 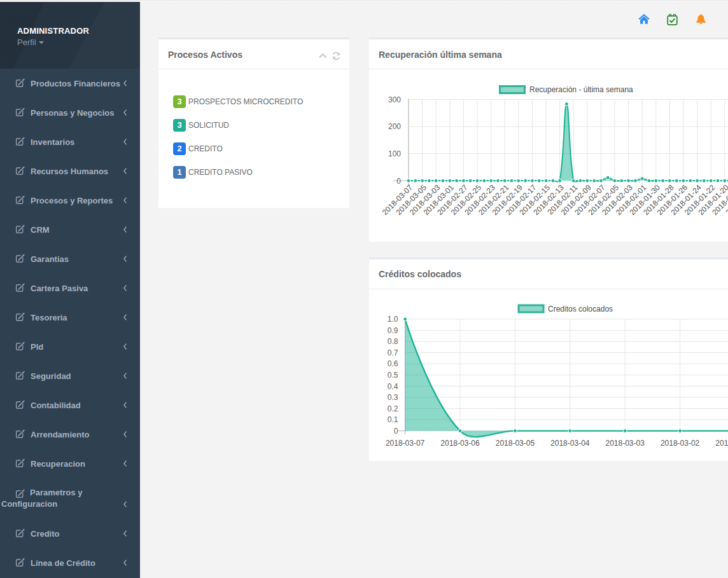 What do you see at coordinates (722, 443) in the screenshot?
I see `svg-text: 2018-03-01` at bounding box center [722, 443].